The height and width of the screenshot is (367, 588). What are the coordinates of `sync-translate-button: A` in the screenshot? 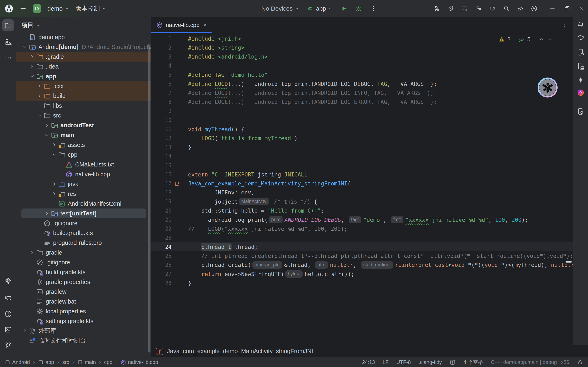 It's located at (451, 9).